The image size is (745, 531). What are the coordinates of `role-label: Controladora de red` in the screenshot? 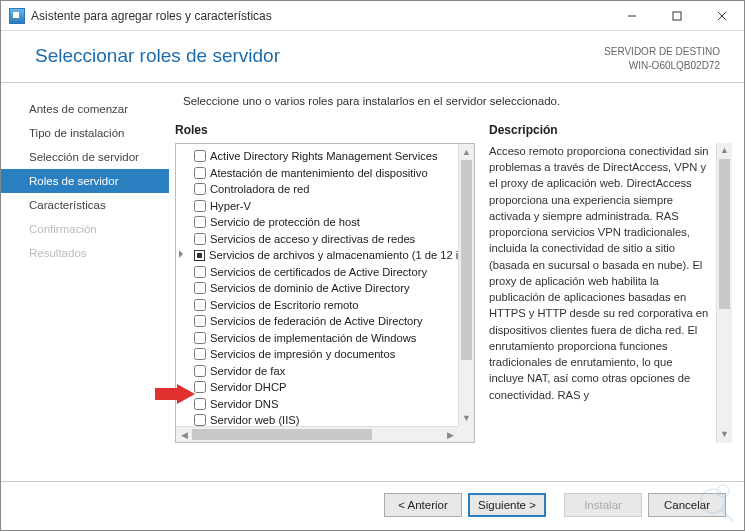 It's located at (260, 189).